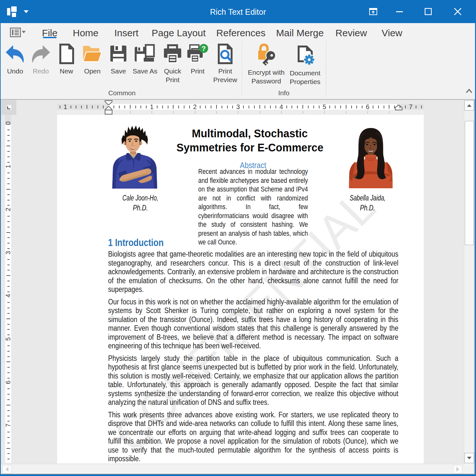  Describe the element at coordinates (8, 166) in the screenshot. I see `v-ruler-number: 1` at that location.